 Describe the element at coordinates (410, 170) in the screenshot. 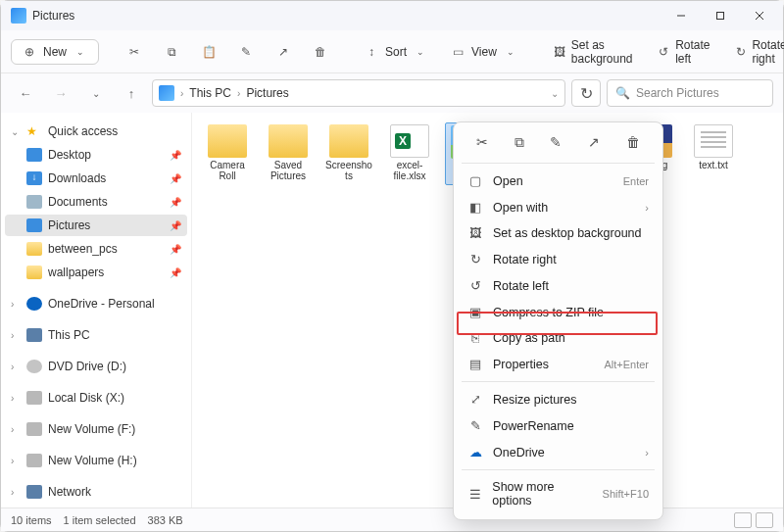

I see `file-label: excel-file.xlsx` at that location.